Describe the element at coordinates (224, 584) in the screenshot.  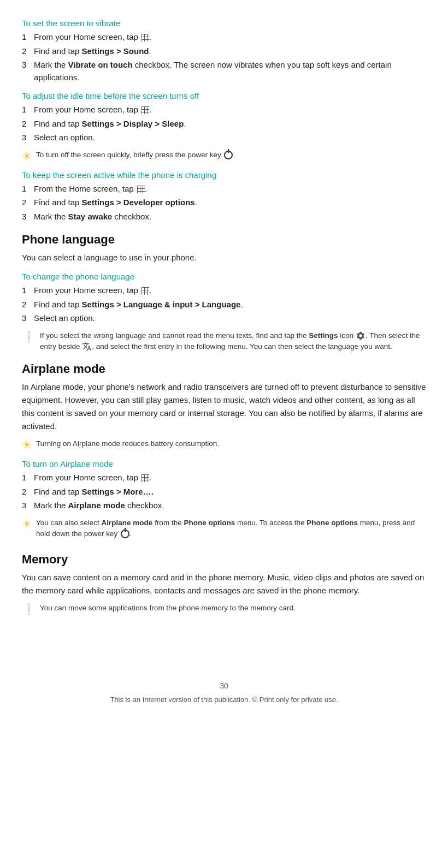
I see `memory-description: You can save content on a memory card an…` at that location.